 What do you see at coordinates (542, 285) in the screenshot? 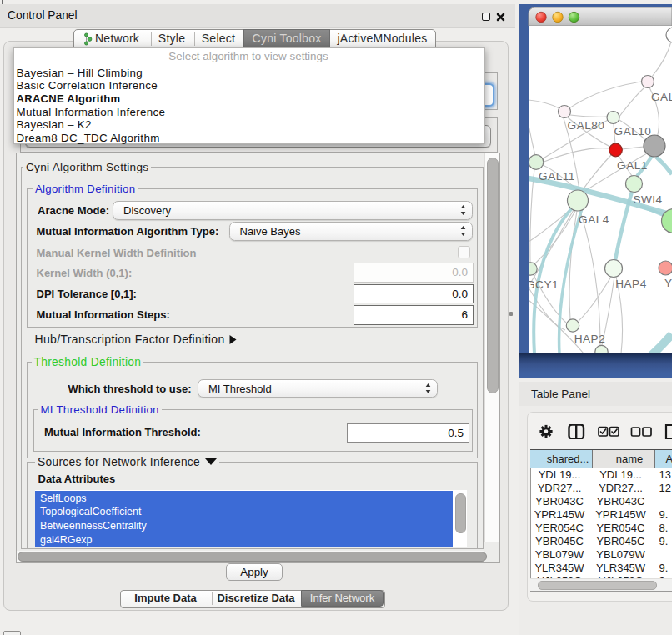
I see `svg-text: GCY1` at bounding box center [542, 285].